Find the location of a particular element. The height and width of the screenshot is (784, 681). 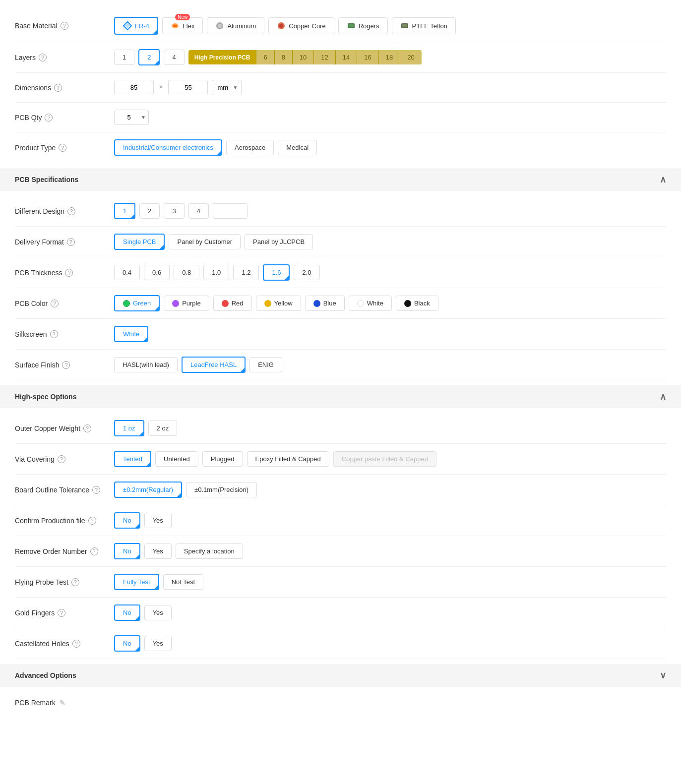

btn-color-yellow: Yellow is located at coordinates (279, 303).